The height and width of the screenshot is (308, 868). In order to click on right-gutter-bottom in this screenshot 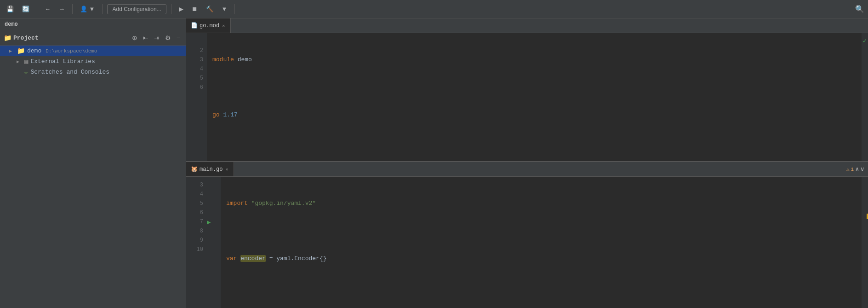, I will do `click(865, 242)`.